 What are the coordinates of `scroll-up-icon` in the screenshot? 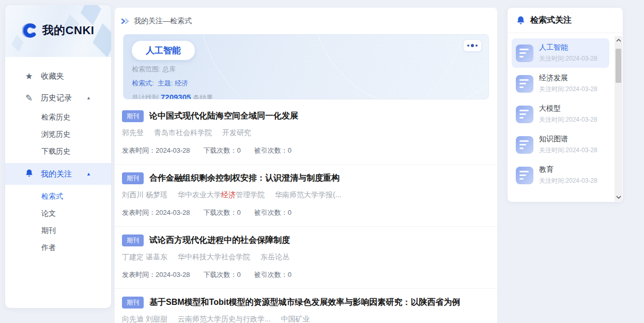 It's located at (619, 40).